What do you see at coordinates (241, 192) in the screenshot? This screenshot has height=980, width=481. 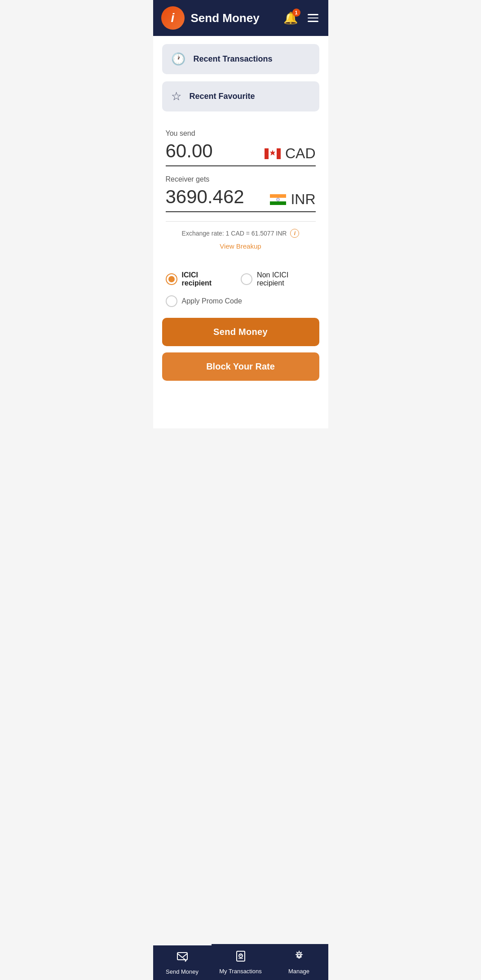 I see `send-form: You send CAD Receiver gets` at bounding box center [241, 192].